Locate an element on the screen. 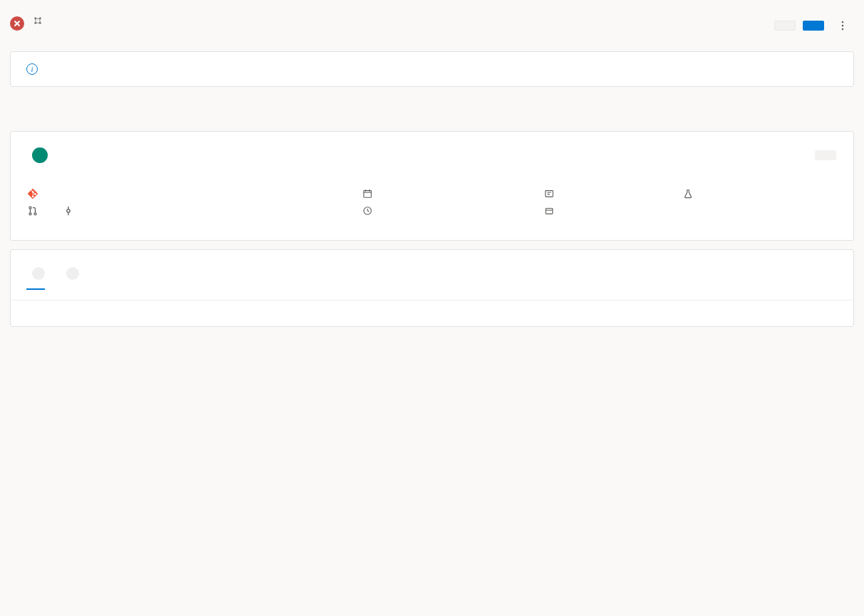 This screenshot has height=616, width=864. work-item-icon is located at coordinates (549, 194).